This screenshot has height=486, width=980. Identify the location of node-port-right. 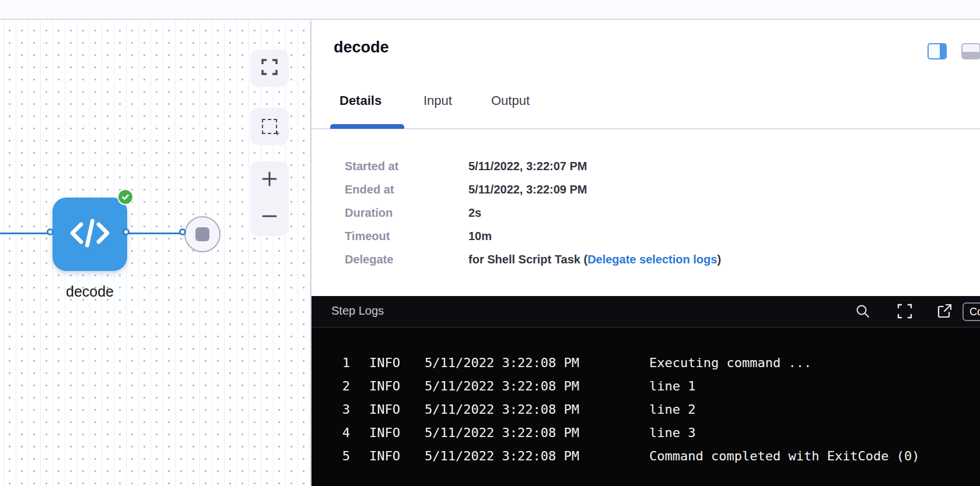
(126, 232).